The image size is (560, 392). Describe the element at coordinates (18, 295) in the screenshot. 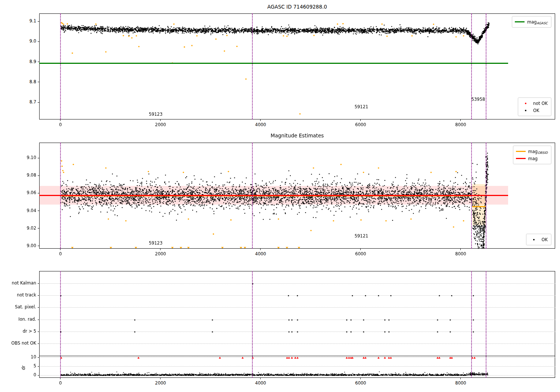

I see `category-label: not track` at that location.